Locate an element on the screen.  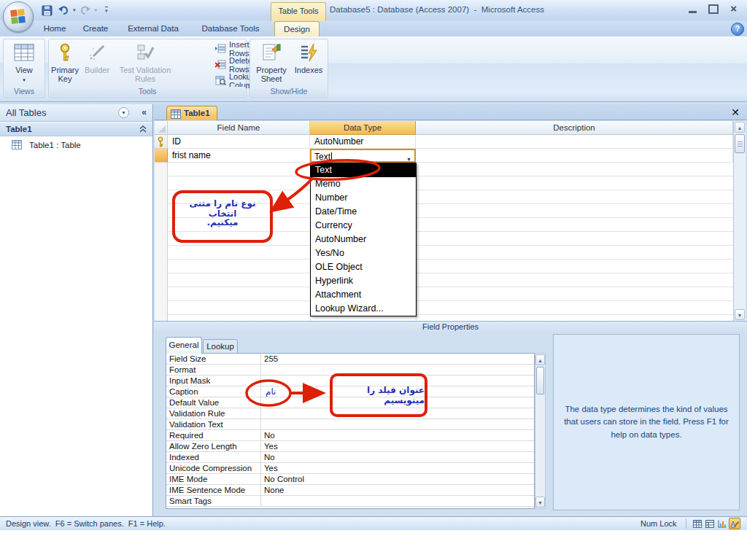
row-selector-frist-name is located at coordinates (161, 156).